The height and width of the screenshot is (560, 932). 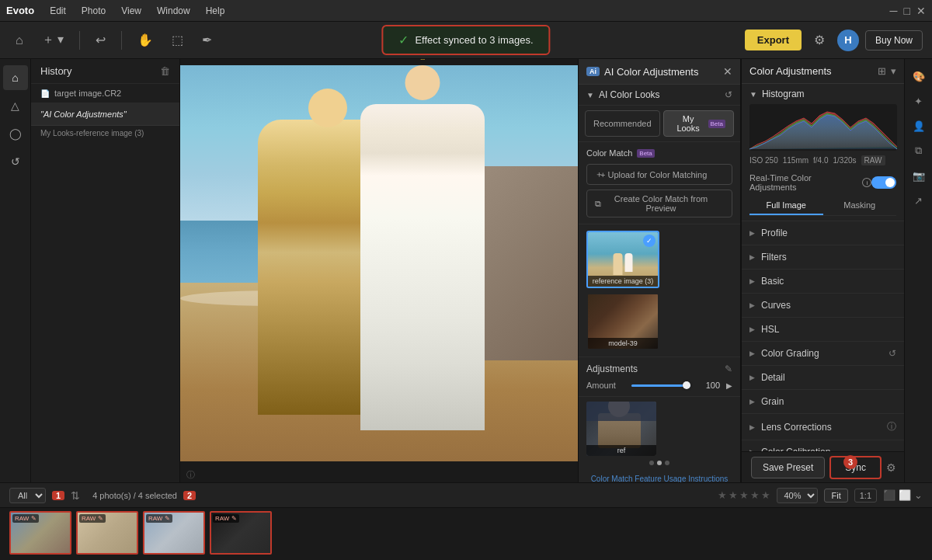 I want to click on menu-window: Window, so click(x=174, y=11).